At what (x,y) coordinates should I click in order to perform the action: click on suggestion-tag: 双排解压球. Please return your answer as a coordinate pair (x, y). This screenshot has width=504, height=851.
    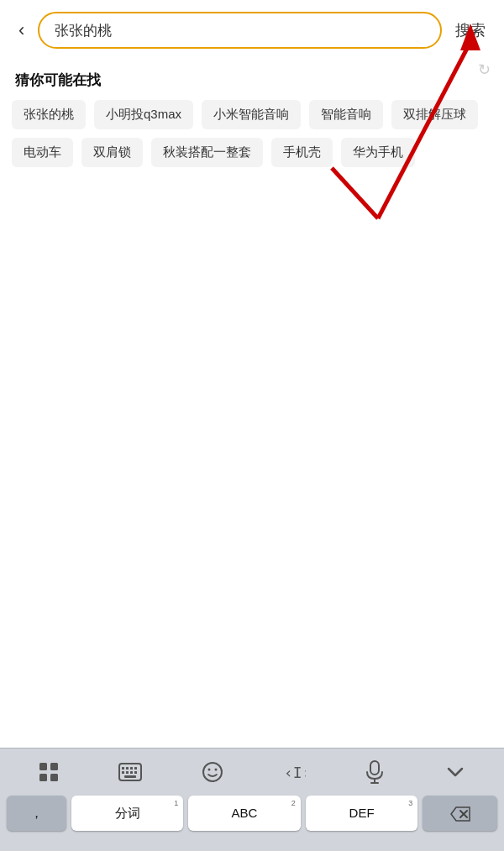
    Looking at the image, I should click on (435, 114).